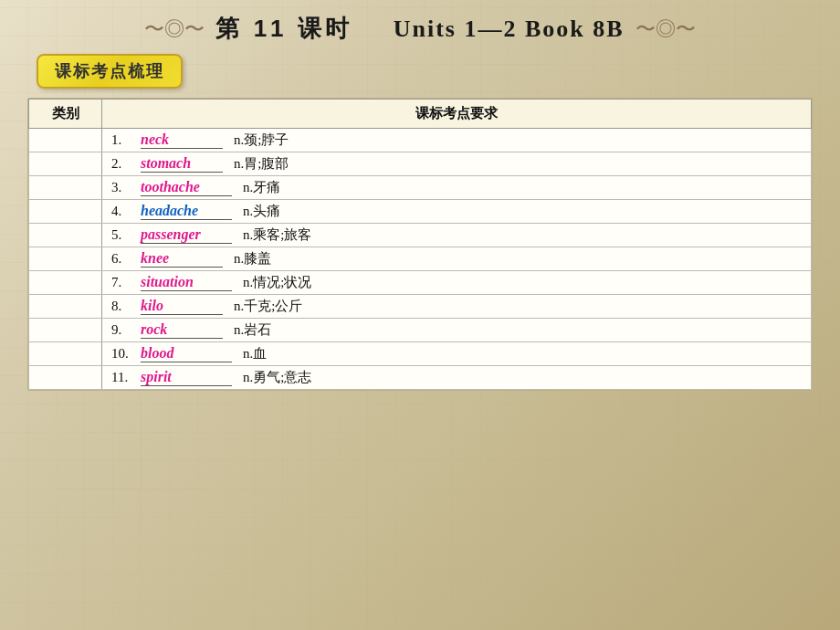 Image resolution: width=840 pixels, height=630 pixels. What do you see at coordinates (457, 259) in the screenshot?
I see `row-content: 6.kneen.膝盖` at bounding box center [457, 259].